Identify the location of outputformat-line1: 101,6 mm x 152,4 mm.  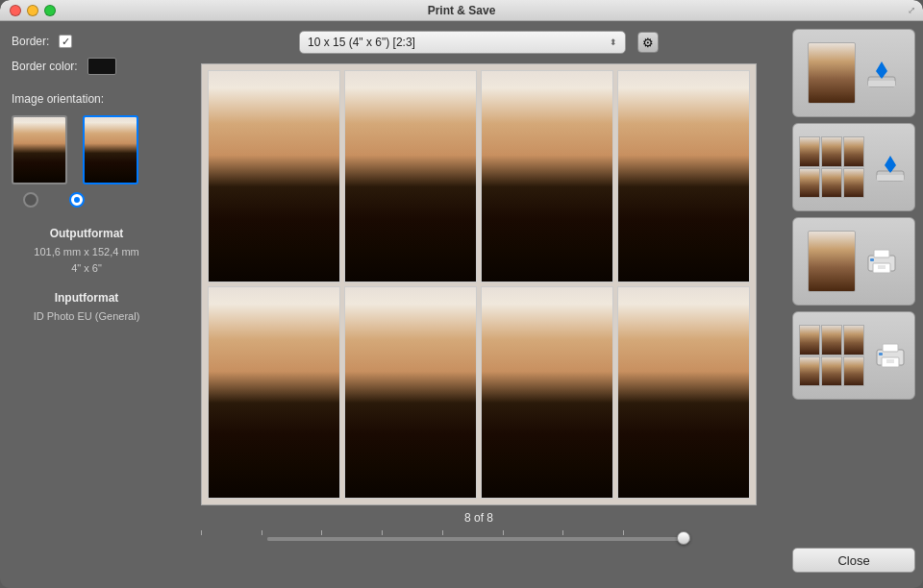
(87, 252).